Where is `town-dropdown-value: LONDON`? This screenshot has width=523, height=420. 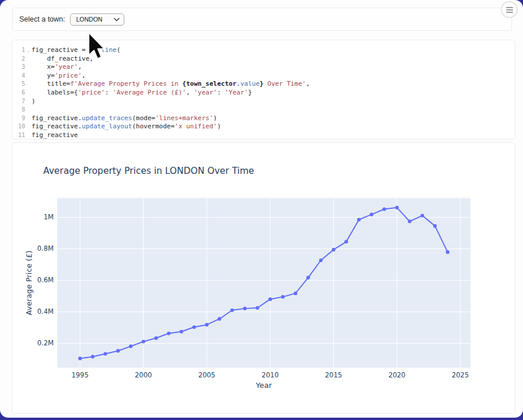
town-dropdown-value: LONDON is located at coordinates (90, 19).